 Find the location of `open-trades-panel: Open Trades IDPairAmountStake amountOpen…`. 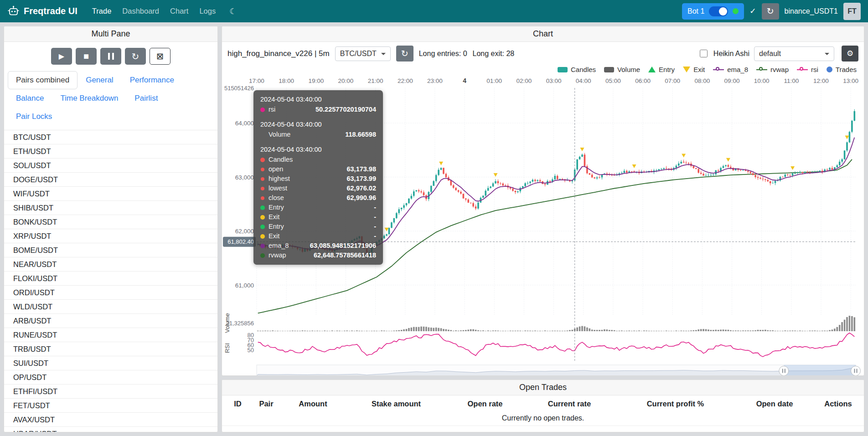

open-trades-panel: Open Trades IDPairAmountStake amountOpen… is located at coordinates (543, 406).